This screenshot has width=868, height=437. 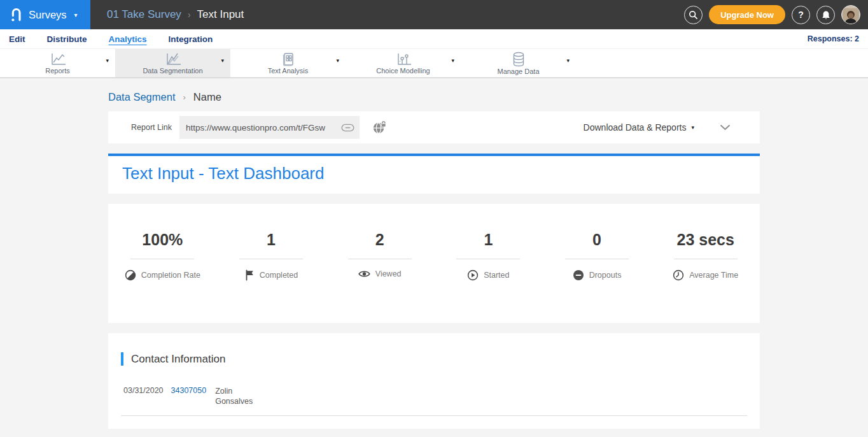 What do you see at coordinates (171, 275) in the screenshot?
I see `stat-label: Completion Rate` at bounding box center [171, 275].